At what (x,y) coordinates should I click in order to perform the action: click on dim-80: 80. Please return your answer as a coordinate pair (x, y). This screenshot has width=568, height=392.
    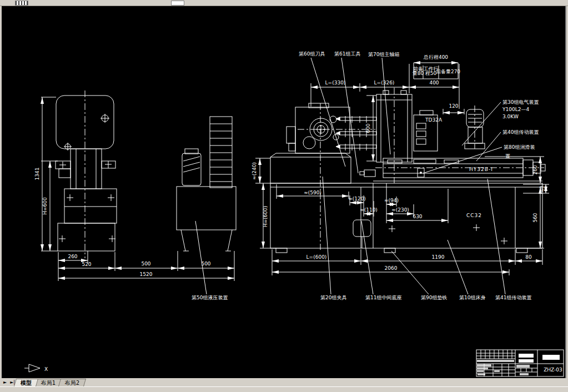
    Looking at the image, I should click on (529, 257).